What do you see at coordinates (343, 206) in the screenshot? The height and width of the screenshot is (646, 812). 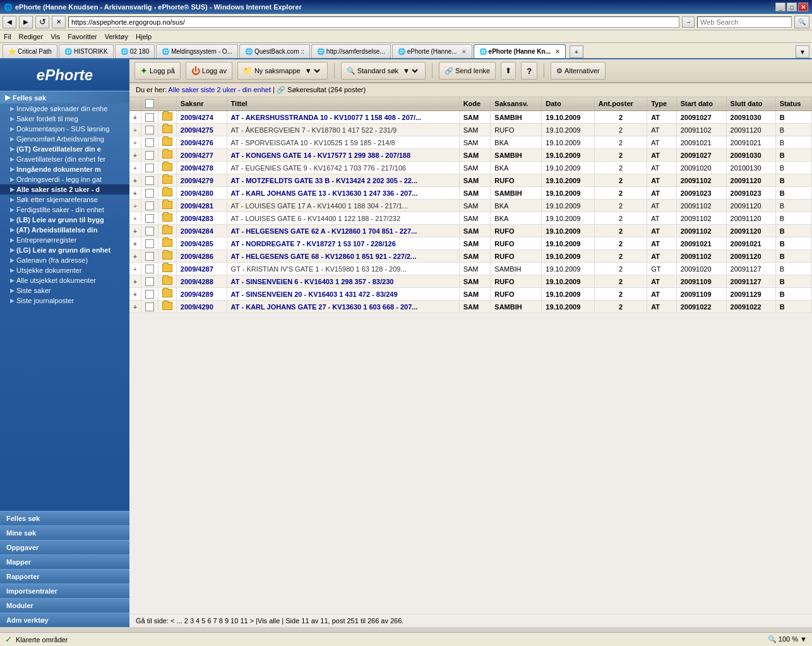 I see `tittel-cell: AT - LOUISES GATE 17 A - KV14400 1 188 3…` at bounding box center [343, 206].